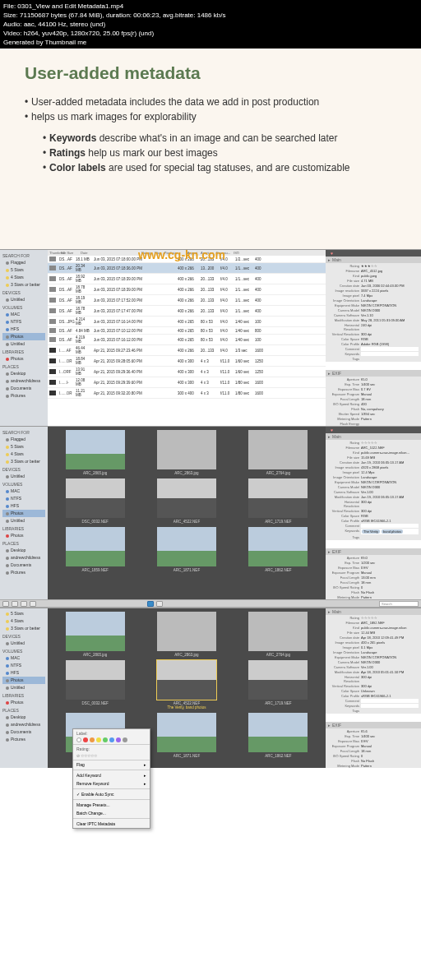 The height and width of the screenshot is (980, 421). What do you see at coordinates (24, 513) in the screenshot?
I see `sidebar-2: SEARCH FOR Flagged 5 Stars 4 Stars 3 Sta…` at bounding box center [24, 513].